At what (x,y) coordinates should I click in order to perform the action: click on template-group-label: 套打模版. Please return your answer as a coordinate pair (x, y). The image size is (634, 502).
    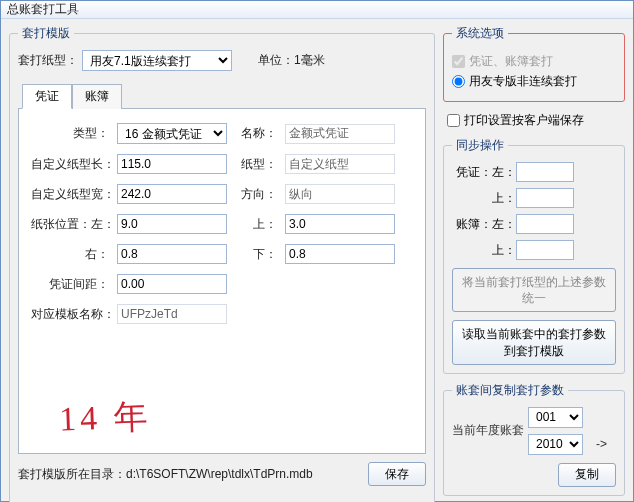
    Looking at the image, I should click on (46, 34).